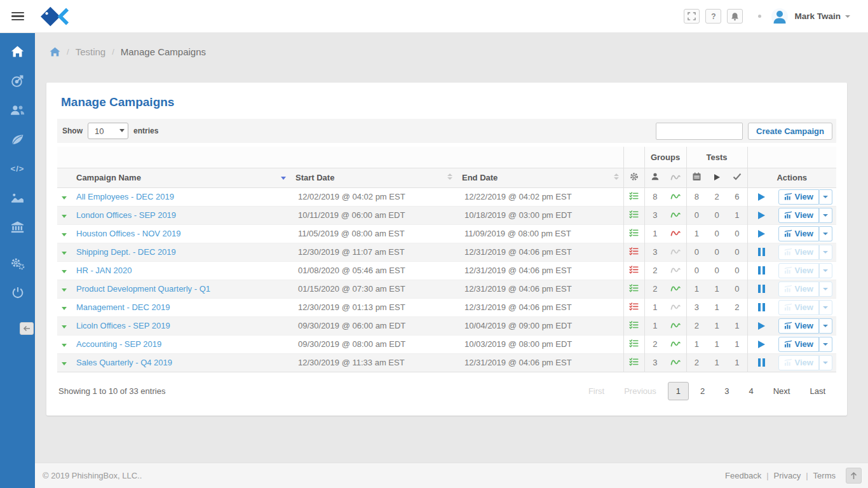 Image resolution: width=868 pixels, height=488 pixels. Describe the element at coordinates (123, 308) in the screenshot. I see `campaign-link: Management - DEC 2019` at that location.